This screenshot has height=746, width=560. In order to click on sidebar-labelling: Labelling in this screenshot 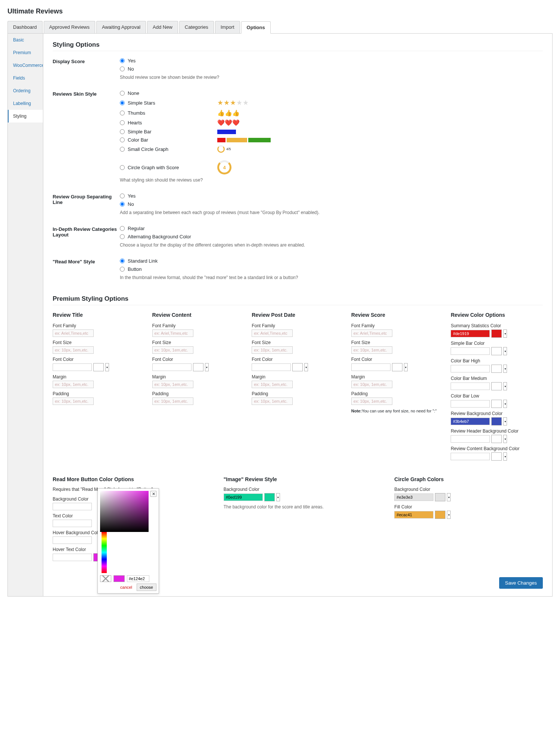, I will do `click(25, 103)`.